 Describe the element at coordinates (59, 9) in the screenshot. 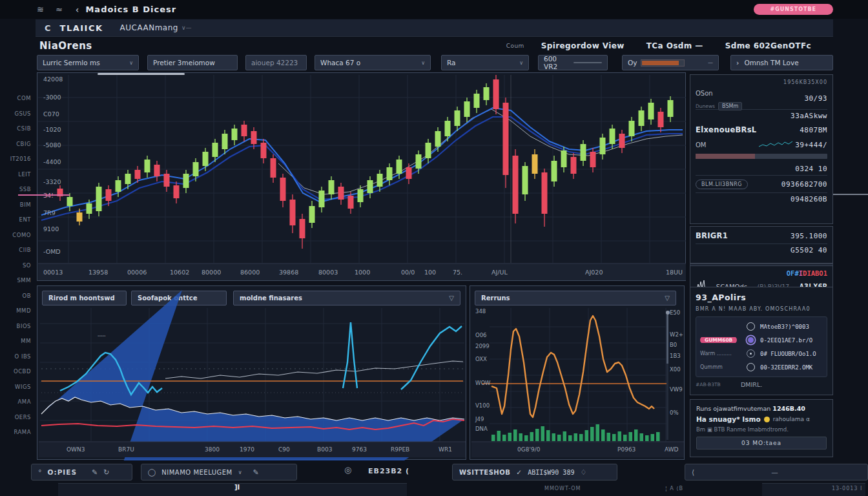

I see `wave2-icon: ≈` at that location.